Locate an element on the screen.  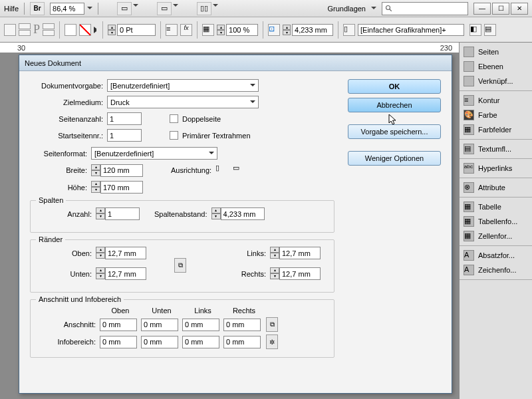
workspace-switcher: Grundlagen is located at coordinates (347, 9).